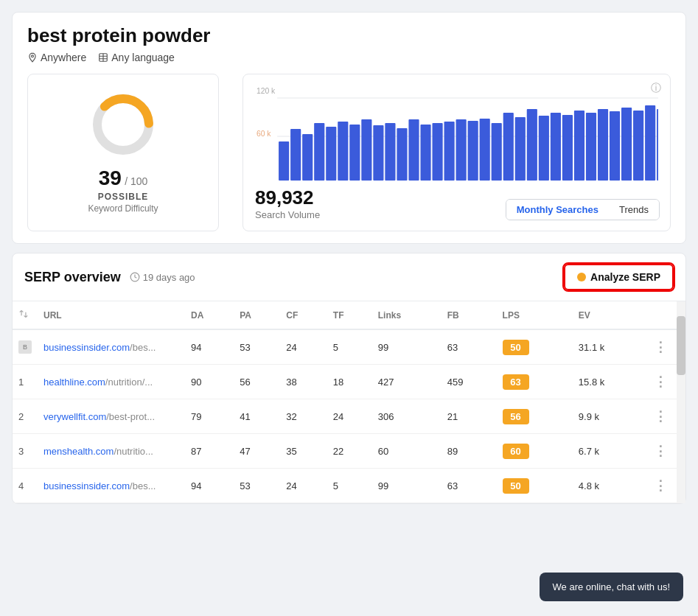 This screenshot has height=616, width=698. Describe the element at coordinates (25, 486) in the screenshot. I see `row-pos: 4` at that location.